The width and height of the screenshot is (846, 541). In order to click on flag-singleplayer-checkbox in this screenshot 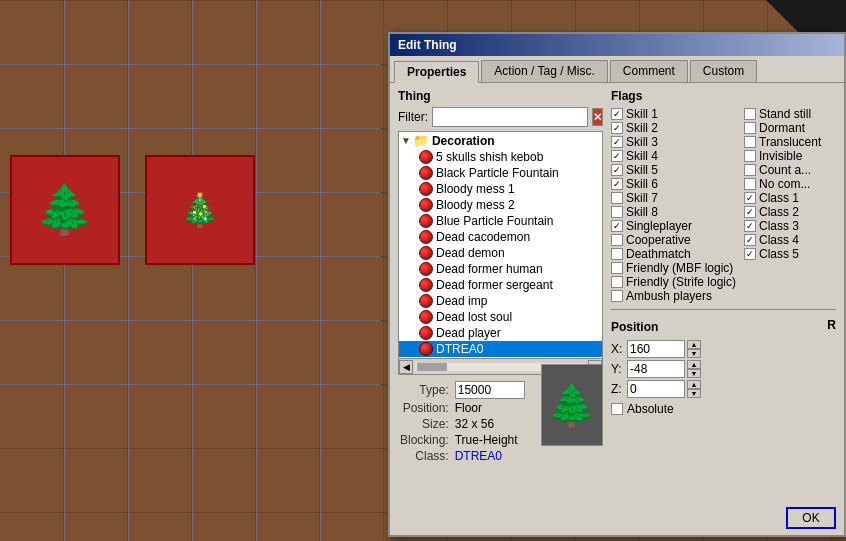, I will do `click(617, 226)`.